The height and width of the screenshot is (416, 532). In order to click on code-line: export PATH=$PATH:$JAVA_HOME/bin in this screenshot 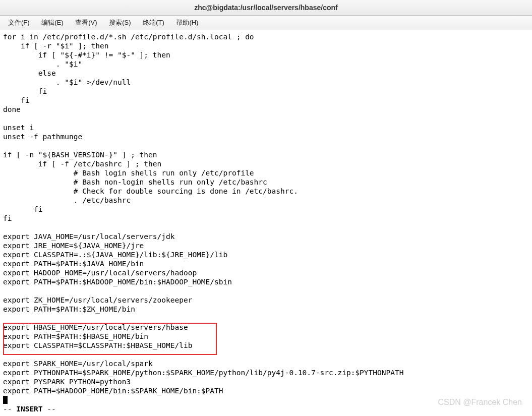, I will do `click(74, 264)`.